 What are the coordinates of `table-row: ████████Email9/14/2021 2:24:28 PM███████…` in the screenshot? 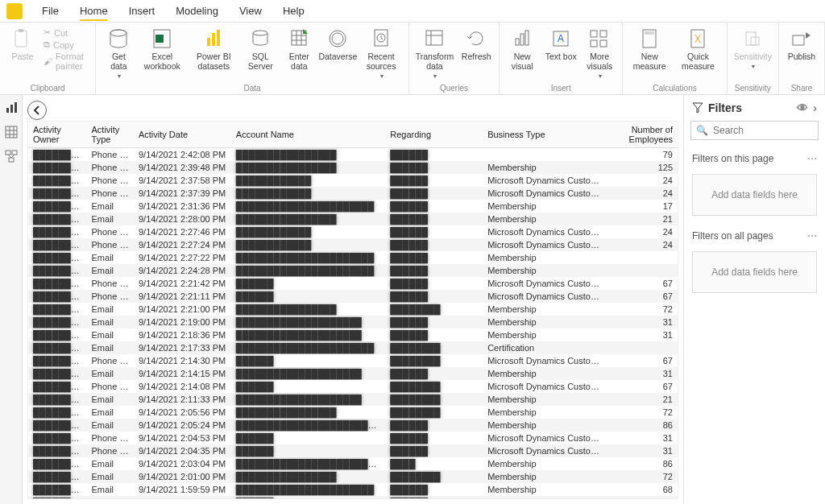 It's located at (353, 271).